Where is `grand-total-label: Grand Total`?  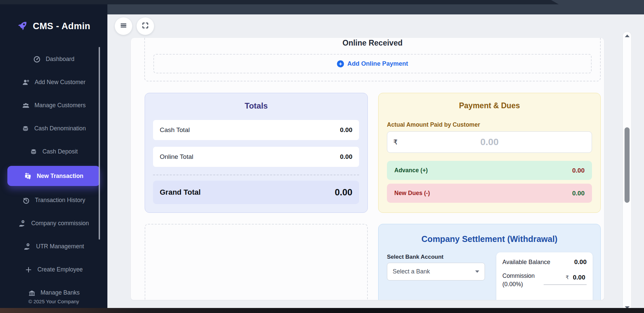
grand-total-label: Grand Total is located at coordinates (180, 192).